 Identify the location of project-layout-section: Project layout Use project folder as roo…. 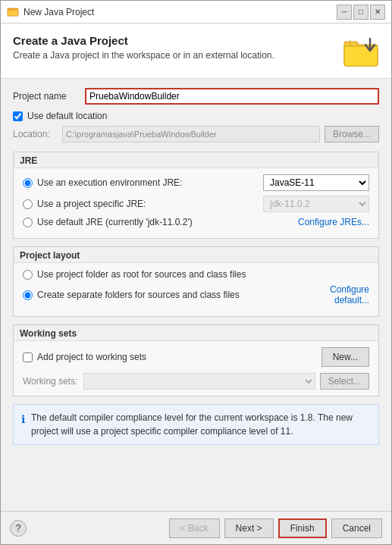
(196, 282).